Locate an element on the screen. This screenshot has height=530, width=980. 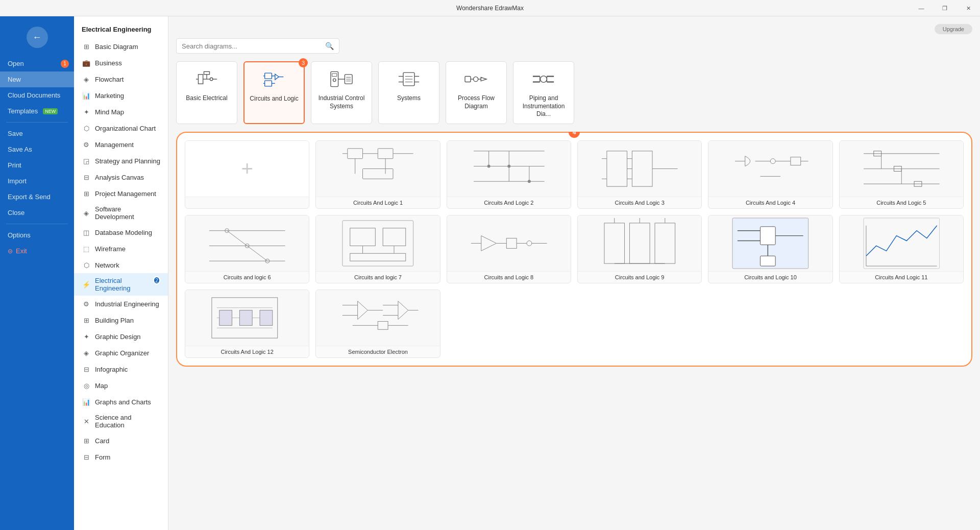
sidebar-item-save: Save is located at coordinates (37, 134).